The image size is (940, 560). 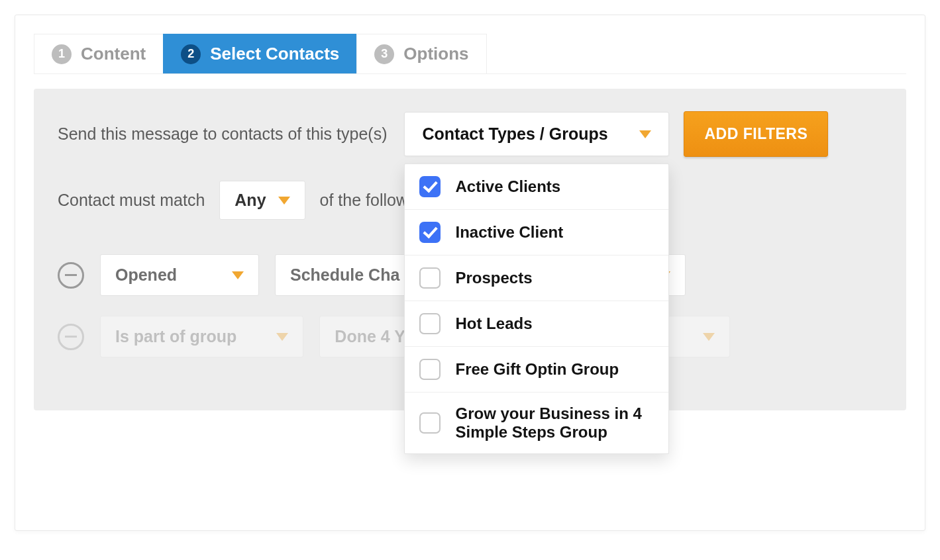 I want to click on tab-options: 3 Options, so click(x=421, y=54).